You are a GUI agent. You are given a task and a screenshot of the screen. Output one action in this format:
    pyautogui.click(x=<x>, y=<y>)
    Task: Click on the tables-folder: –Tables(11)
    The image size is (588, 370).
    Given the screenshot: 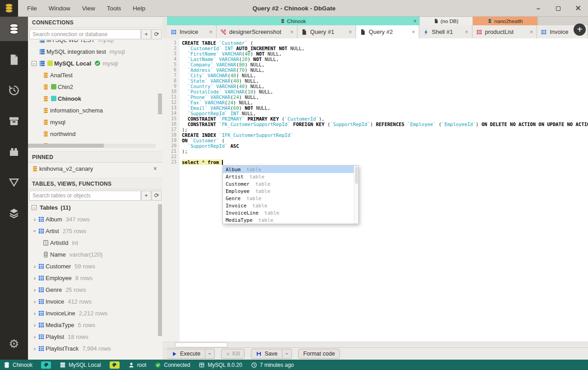 What is the action you would take?
    pyautogui.click(x=95, y=207)
    